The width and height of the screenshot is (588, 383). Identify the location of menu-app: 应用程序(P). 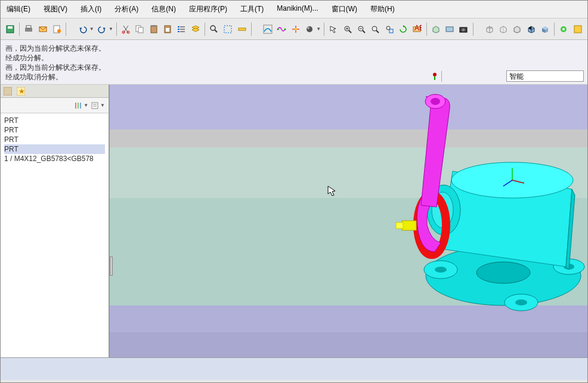
(208, 10).